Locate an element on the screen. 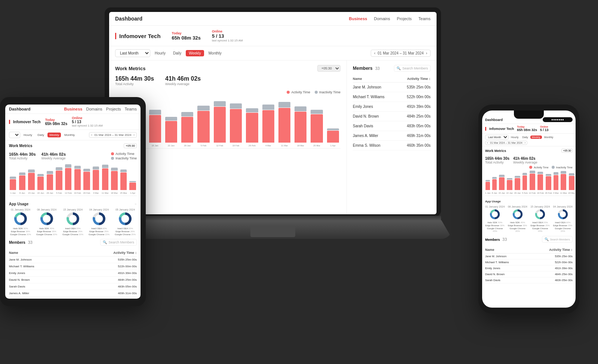  nav-business: Business is located at coordinates (358, 19).